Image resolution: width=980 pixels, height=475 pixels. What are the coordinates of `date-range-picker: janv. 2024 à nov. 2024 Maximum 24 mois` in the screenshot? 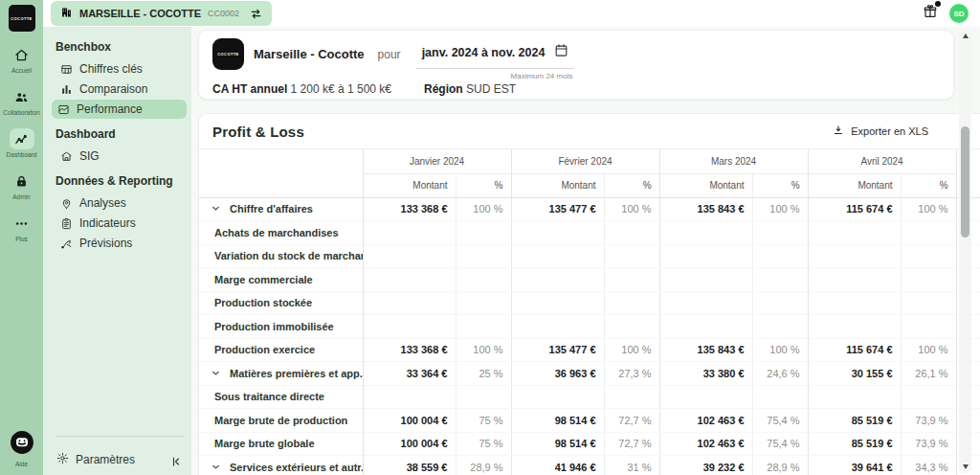 It's located at (496, 59).